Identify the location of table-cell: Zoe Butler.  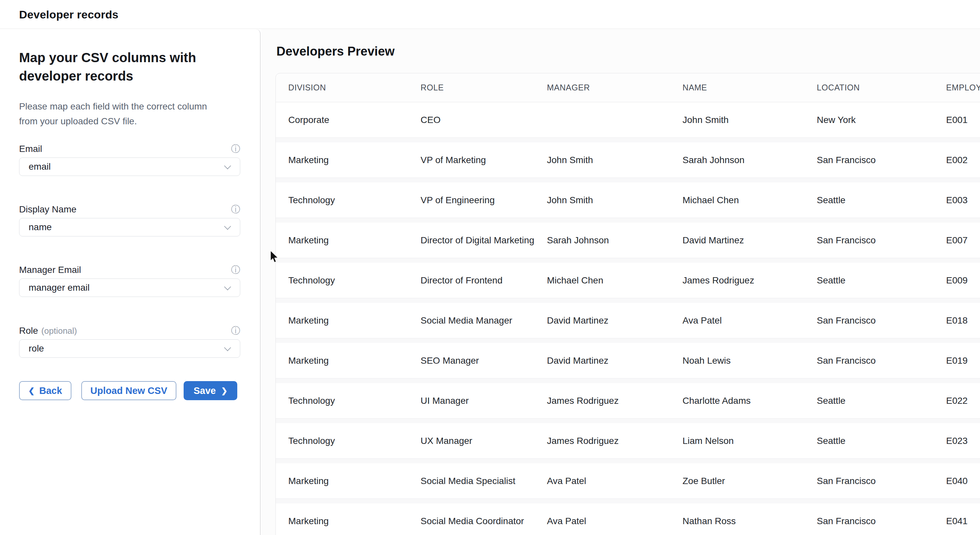
(749, 481).